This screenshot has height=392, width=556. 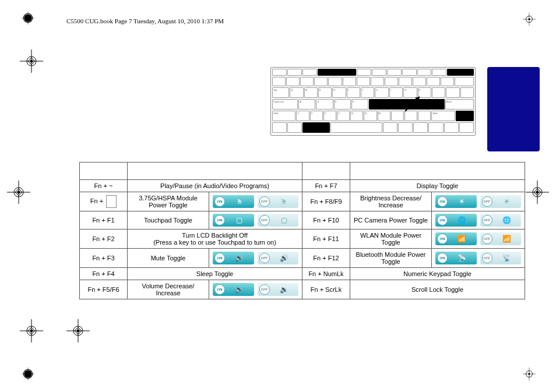 I want to click on function-cell: Turn LCD Backlight Off (Press a key to o…, so click(x=215, y=239).